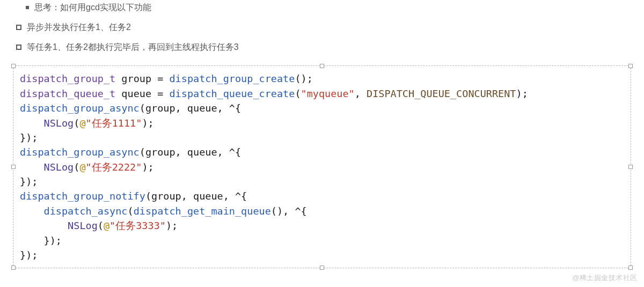 This screenshot has height=287, width=644. What do you see at coordinates (322, 28) in the screenshot?
I see `bullet-item-async: 异步并发执行任务1、任务2` at bounding box center [322, 28].